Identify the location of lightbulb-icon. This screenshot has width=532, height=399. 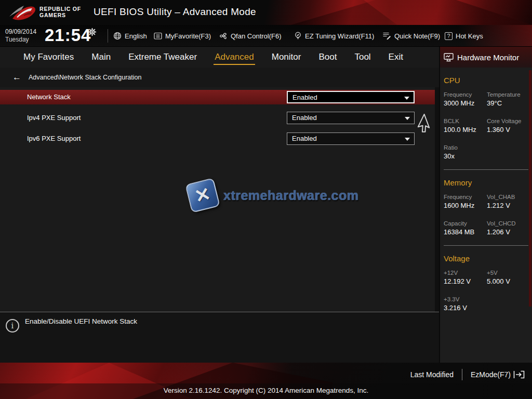
(298, 36).